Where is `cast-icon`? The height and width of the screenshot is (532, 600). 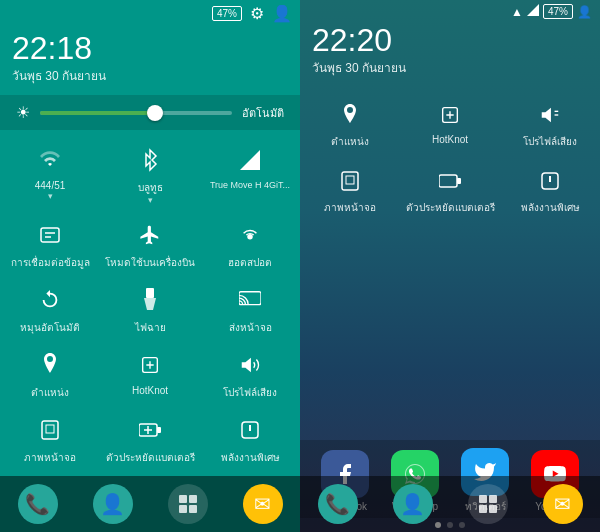
cast-icon is located at coordinates (250, 300).